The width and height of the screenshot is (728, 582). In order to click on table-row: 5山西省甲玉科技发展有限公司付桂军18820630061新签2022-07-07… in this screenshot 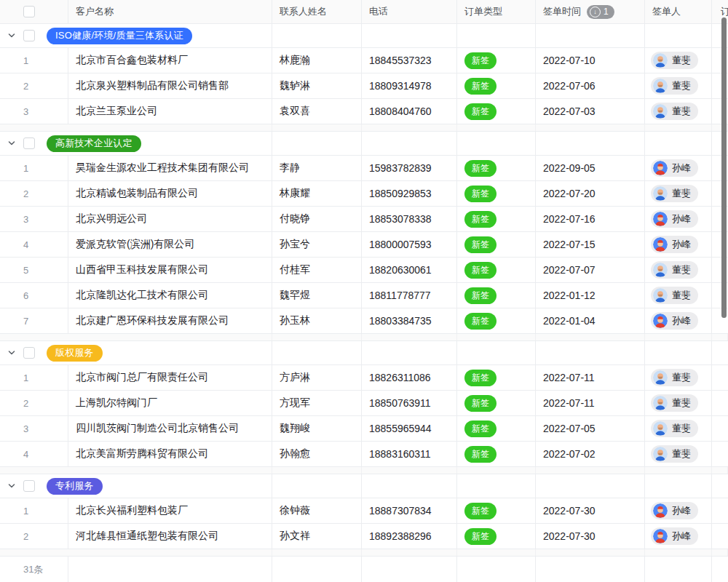, I will do `click(364, 271)`.